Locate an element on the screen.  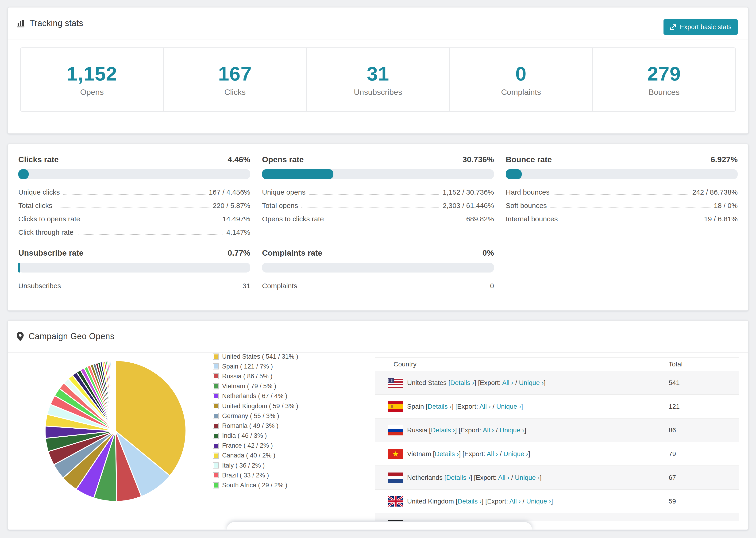
rate-header: Unsubscribe rate0.77% is located at coordinates (134, 253).